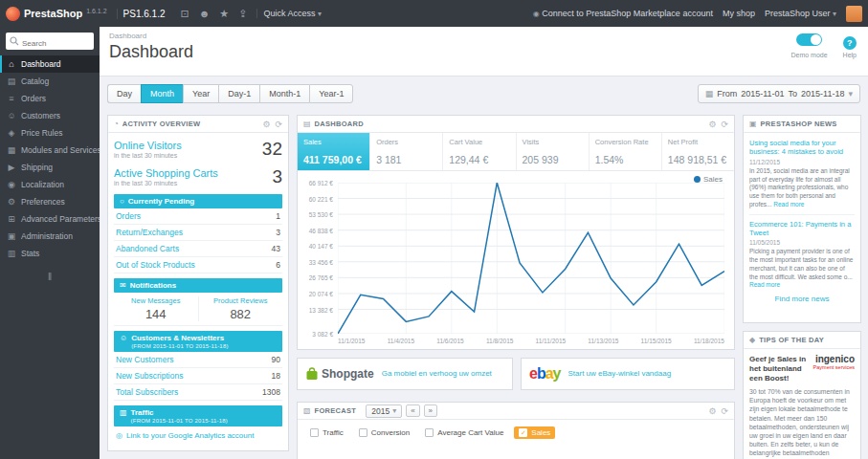 Image resolution: width=868 pixels, height=459 pixels. What do you see at coordinates (779, 94) in the screenshot?
I see `date-range-picker: ▦ From 2015-11-01 To 2015-11-18 ▾` at bounding box center [779, 94].